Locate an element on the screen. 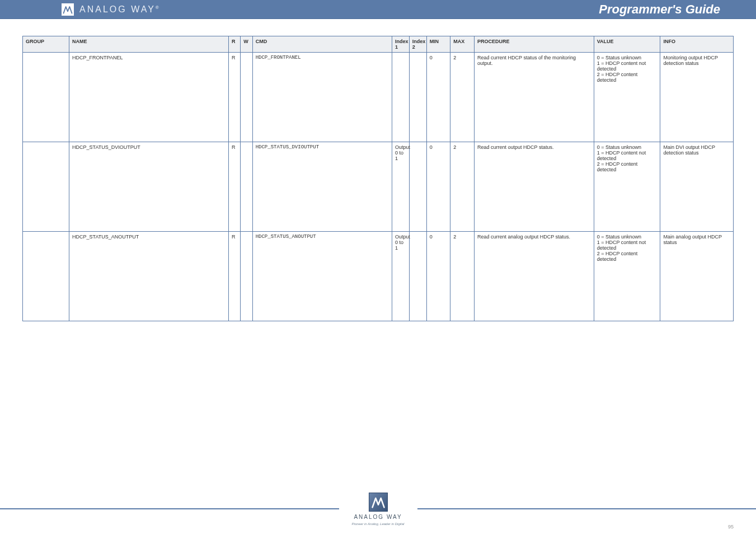  col-r: R is located at coordinates (234, 45).